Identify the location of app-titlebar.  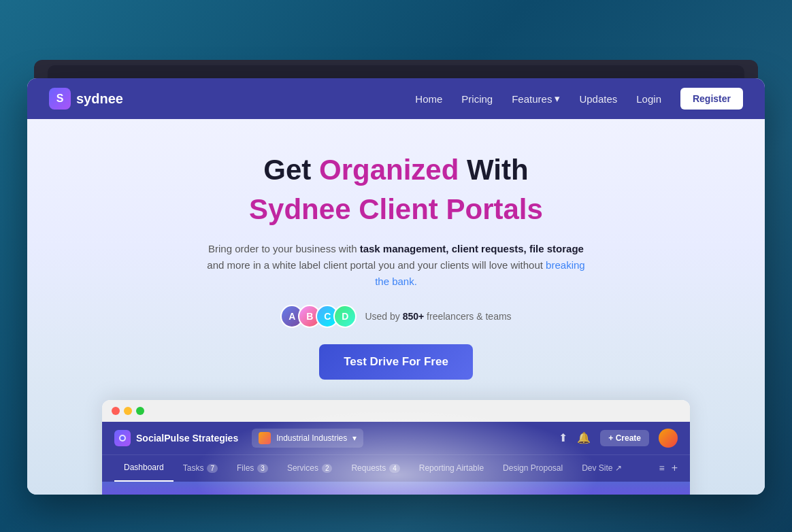
(396, 411).